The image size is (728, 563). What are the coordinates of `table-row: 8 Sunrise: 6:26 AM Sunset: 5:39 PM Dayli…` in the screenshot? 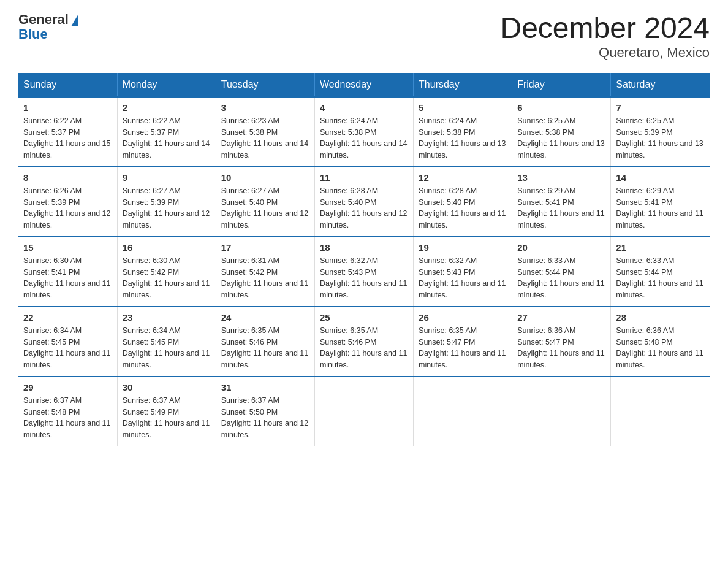 It's located at (67, 202).